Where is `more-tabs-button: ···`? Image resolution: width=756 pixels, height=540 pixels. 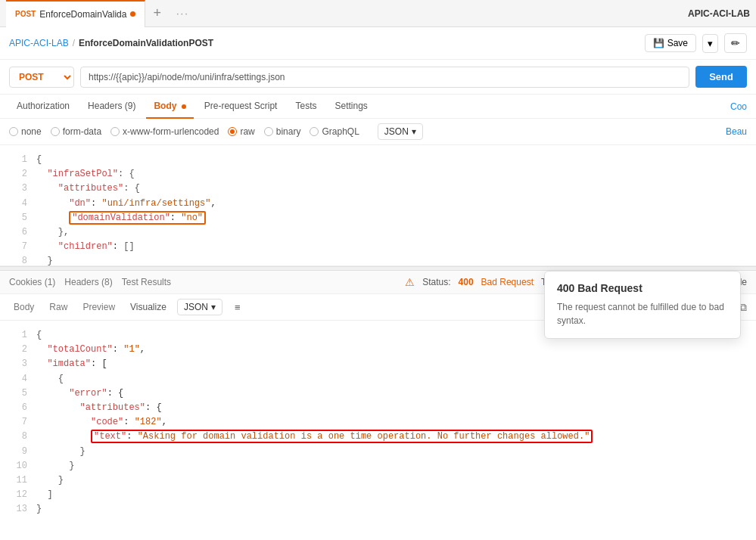
more-tabs-button: ··· is located at coordinates (183, 14).